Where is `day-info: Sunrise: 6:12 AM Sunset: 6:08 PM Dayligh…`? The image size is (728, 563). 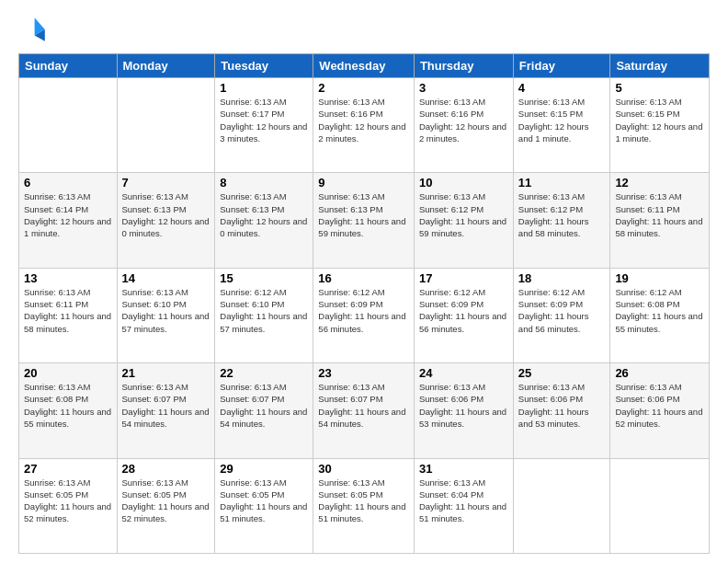
day-info: Sunrise: 6:12 AM Sunset: 6:08 PM Dayligh… is located at coordinates (660, 311).